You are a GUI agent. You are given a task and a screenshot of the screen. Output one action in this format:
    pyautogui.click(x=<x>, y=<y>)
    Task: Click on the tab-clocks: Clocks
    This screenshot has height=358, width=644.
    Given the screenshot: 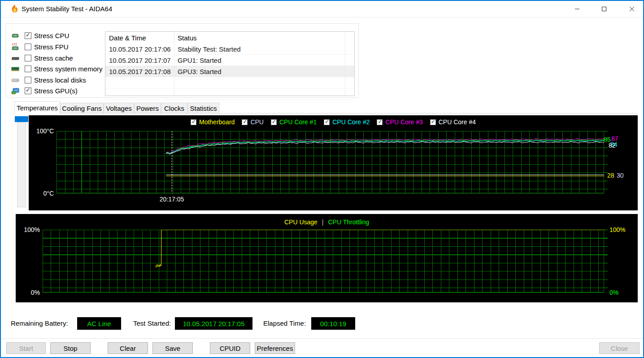 What is the action you would take?
    pyautogui.click(x=174, y=108)
    